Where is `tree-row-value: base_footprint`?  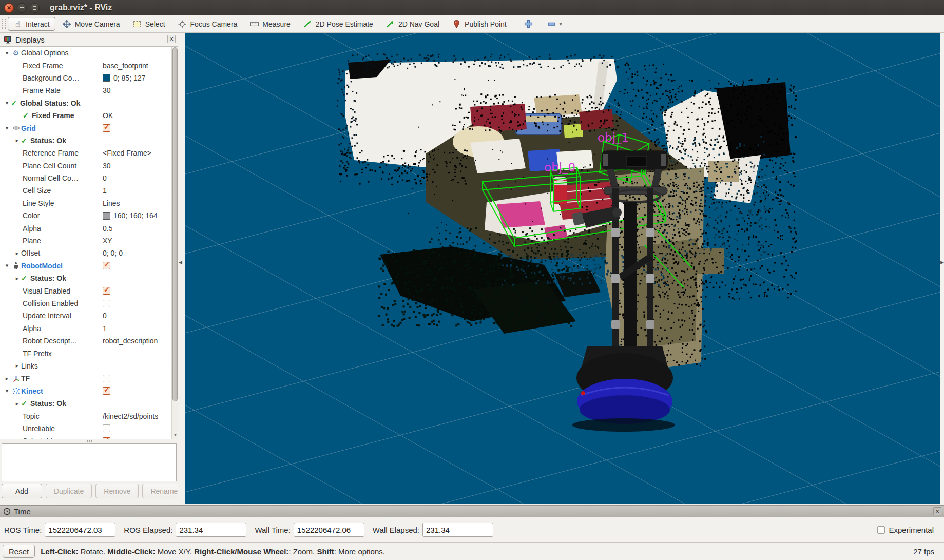
tree-row-value: base_footprint is located at coordinates (125, 65).